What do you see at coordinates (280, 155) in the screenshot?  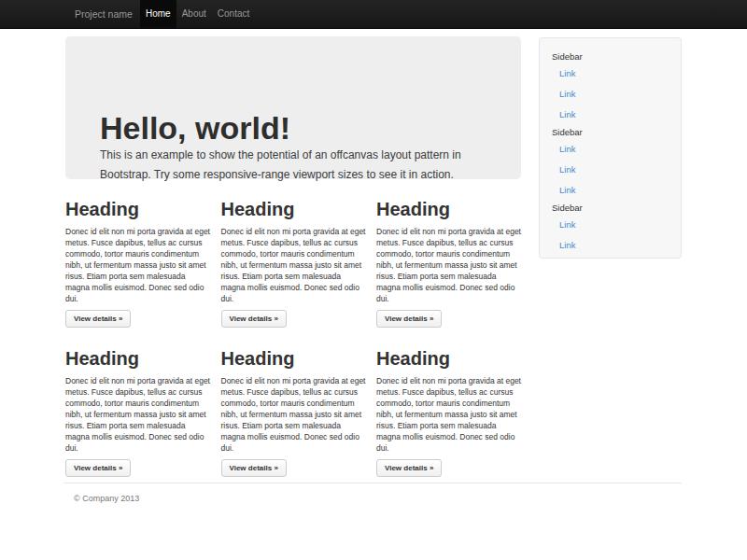 I see `jumbotron-text-line-1: This is an example to show the potential…` at bounding box center [280, 155].